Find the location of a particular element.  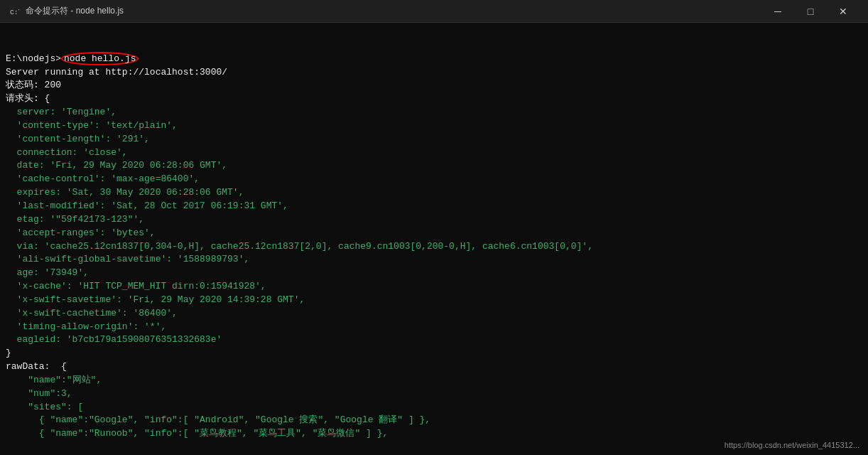

header-via: via: 'cache25.12cn1837[0,304-0,H], cache… is located at coordinates (300, 246).